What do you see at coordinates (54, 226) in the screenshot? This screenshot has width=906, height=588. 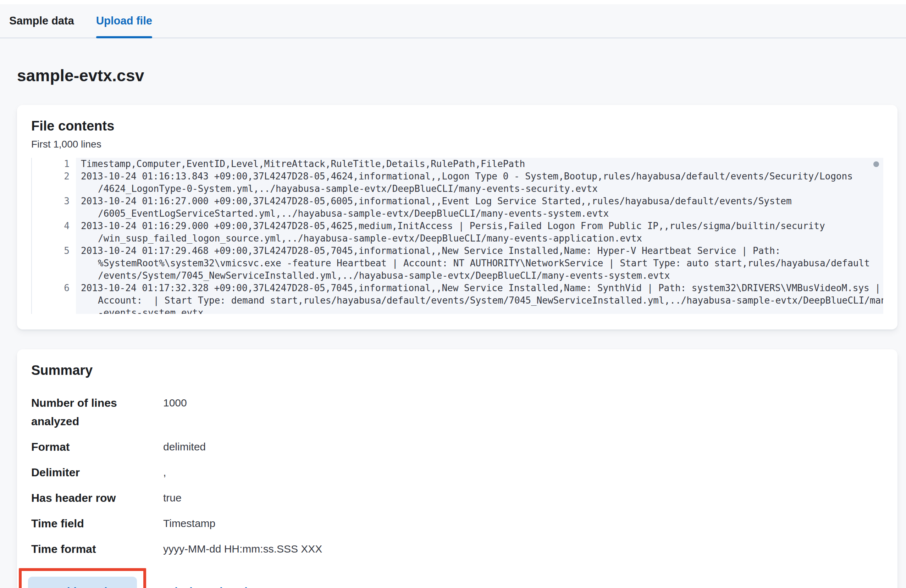 I see `line-number: 4` at bounding box center [54, 226].